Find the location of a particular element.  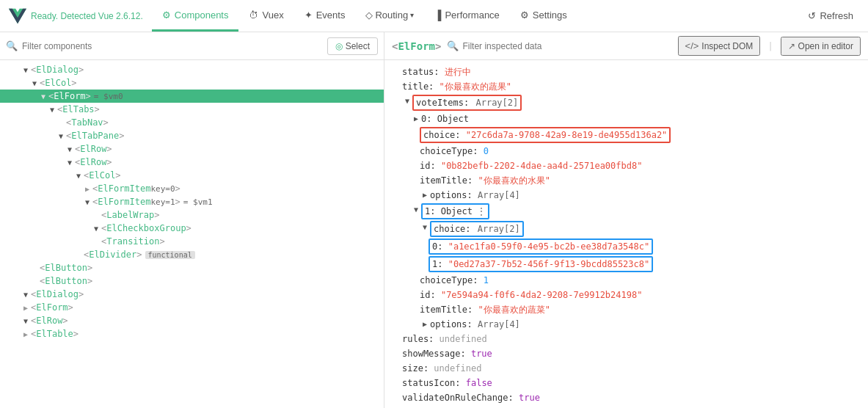

nav-tabs: ⚙ Components ⏱ Vuex ✦ Events ◇ Routing ▾… is located at coordinates (475, 16).